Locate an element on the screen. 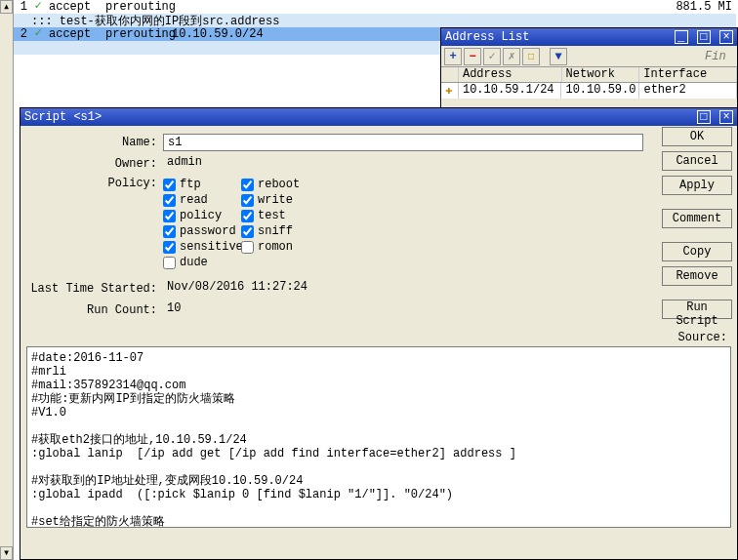  policy-read: read is located at coordinates (202, 200).